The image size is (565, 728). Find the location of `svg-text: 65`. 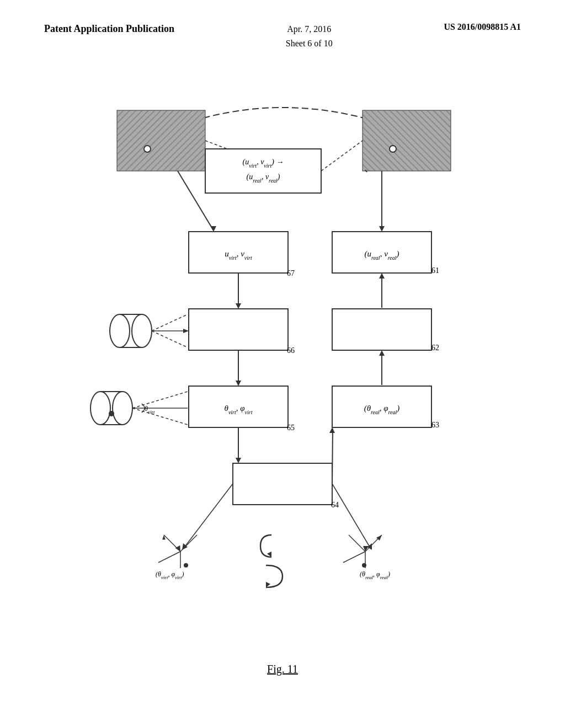

svg-text: 65 is located at coordinates (291, 428).